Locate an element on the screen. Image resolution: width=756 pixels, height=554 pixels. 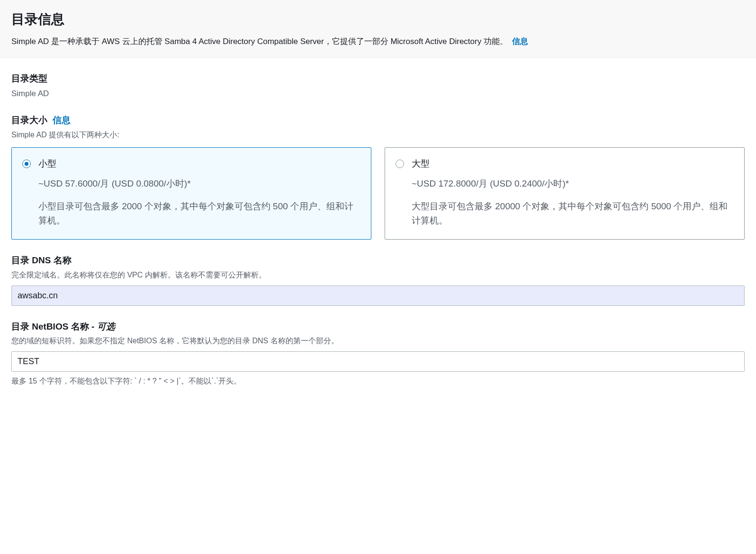
directory-size-helper: Simple AD 提供有以下两种大小: is located at coordinates (378, 135).